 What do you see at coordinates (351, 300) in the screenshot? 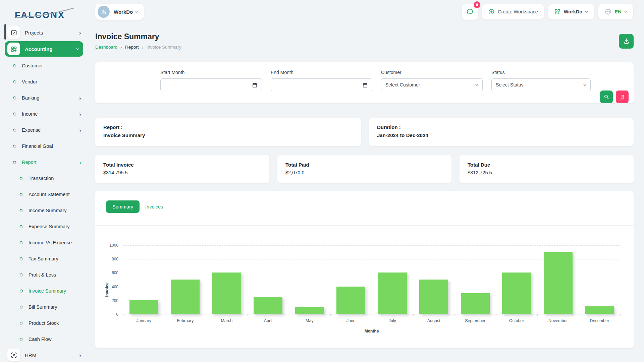
I see `bar-june` at bounding box center [351, 300].